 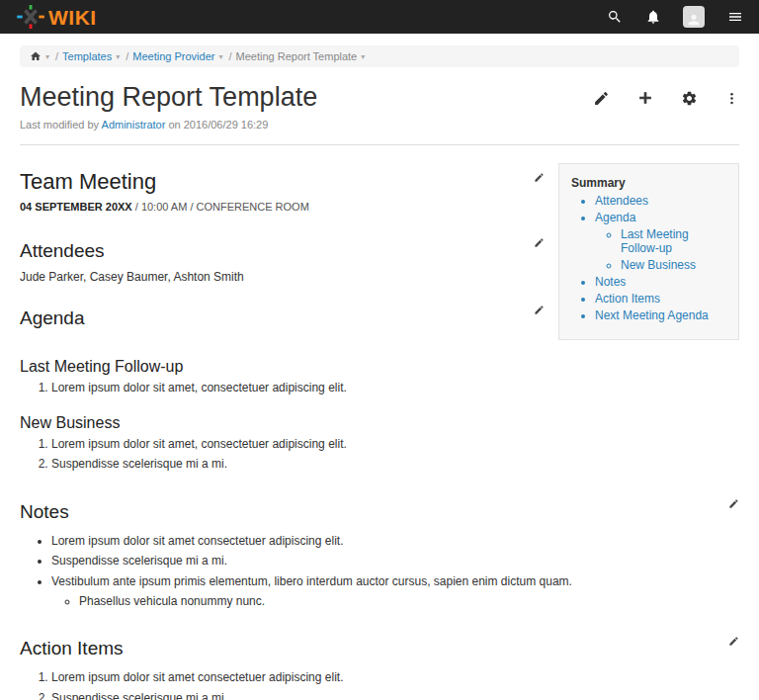 I want to click on new-business-list: Lorem ipsum dolor sit amet, consectetuer…, so click(x=380, y=455).